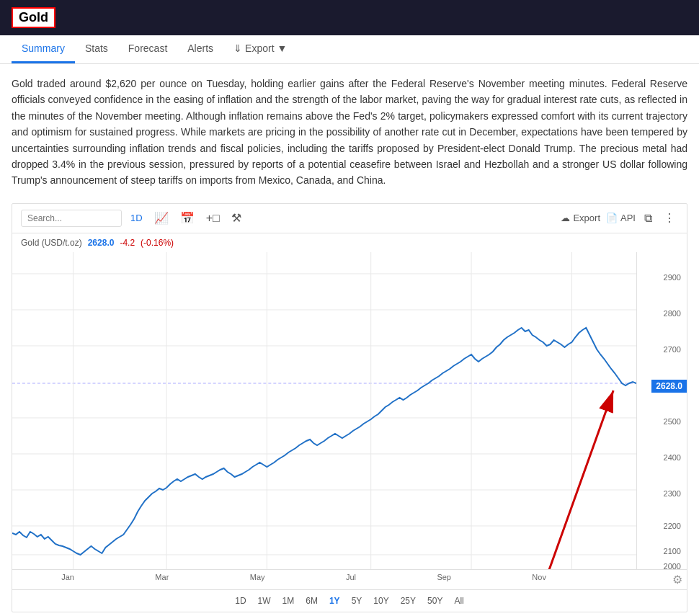 The height and width of the screenshot is (616, 699). What do you see at coordinates (161, 579) in the screenshot?
I see `x-label-mar: Mar` at bounding box center [161, 579].